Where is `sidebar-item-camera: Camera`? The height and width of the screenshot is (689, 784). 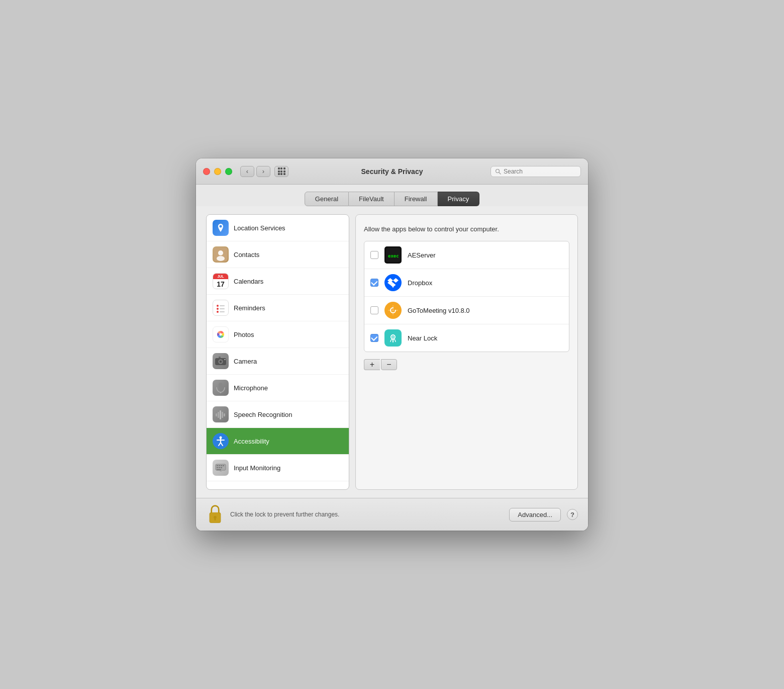 sidebar-item-camera: Camera is located at coordinates (277, 361).